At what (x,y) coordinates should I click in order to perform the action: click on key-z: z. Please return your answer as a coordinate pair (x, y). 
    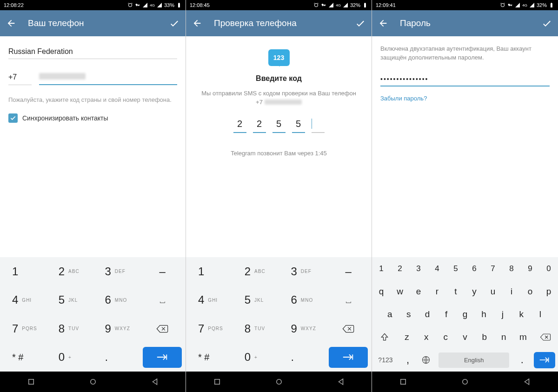
    Looking at the image, I should click on (407, 338).